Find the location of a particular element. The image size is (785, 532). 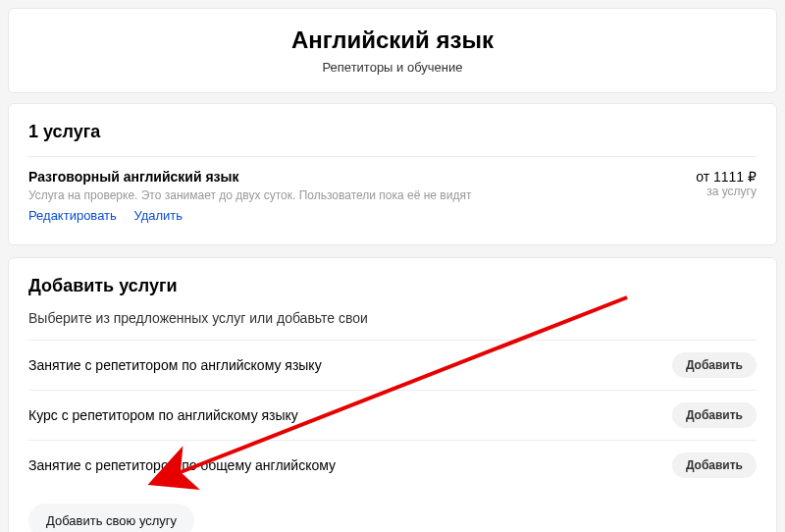

page-subtitle: Репетиторы и обучение is located at coordinates (392, 67).